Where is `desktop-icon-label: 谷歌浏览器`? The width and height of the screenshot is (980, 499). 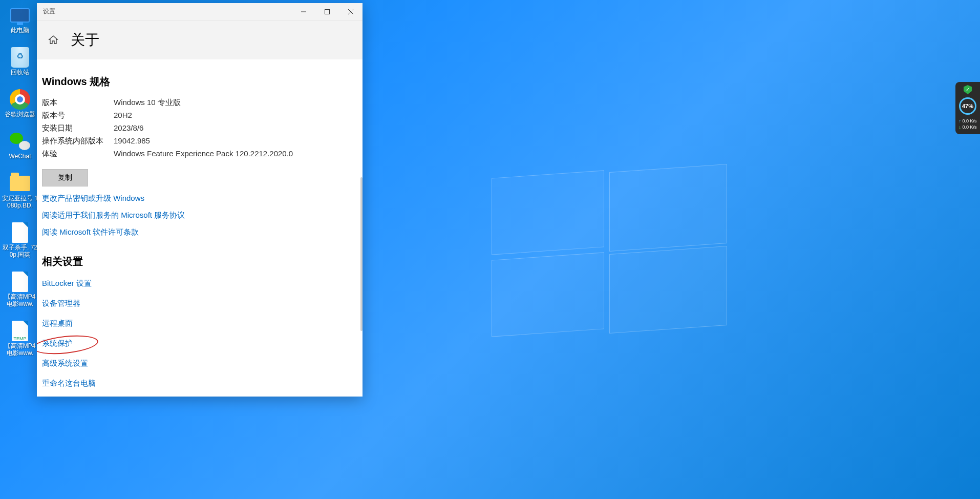 desktop-icon-label: 谷歌浏览器 is located at coordinates (20, 114).